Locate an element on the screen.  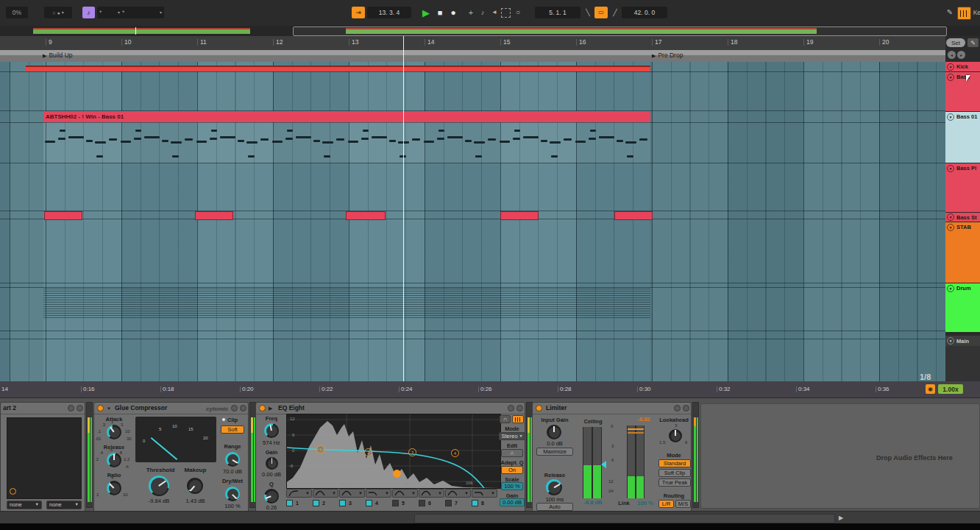
routing-ms-button: M/S is located at coordinates (683, 504).